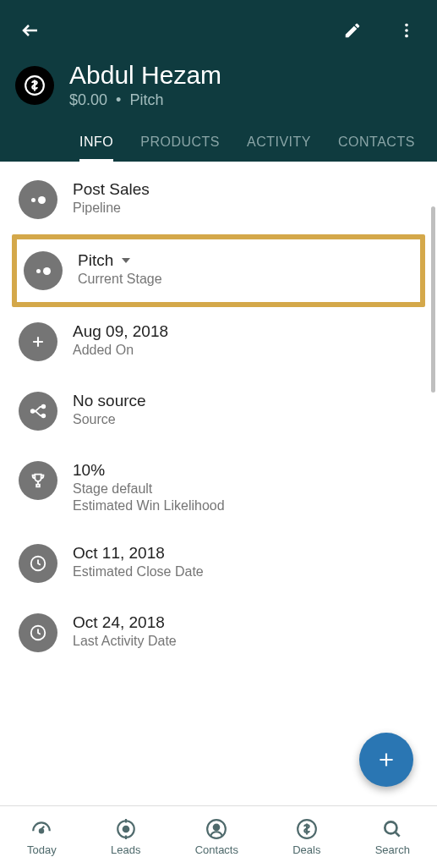 The image size is (437, 868). I want to click on pencil-icon, so click(352, 30).